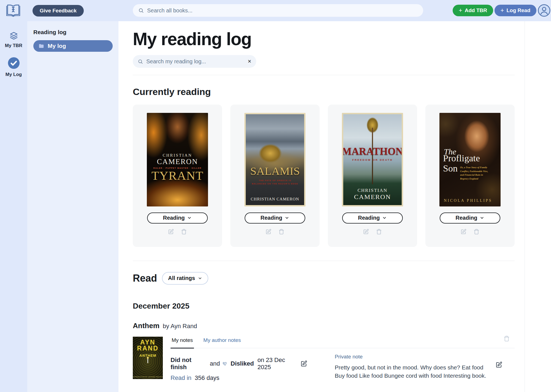  I want to click on stack-icon, so click(14, 36).